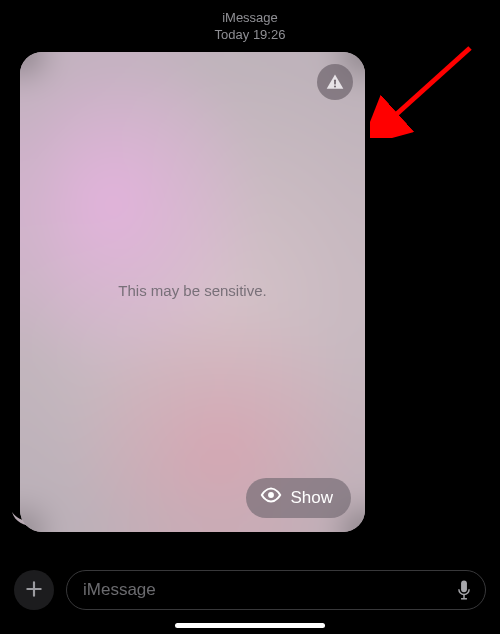 The width and height of the screenshot is (500, 634). What do you see at coordinates (312, 498) in the screenshot?
I see `show-button-label: Show` at bounding box center [312, 498].